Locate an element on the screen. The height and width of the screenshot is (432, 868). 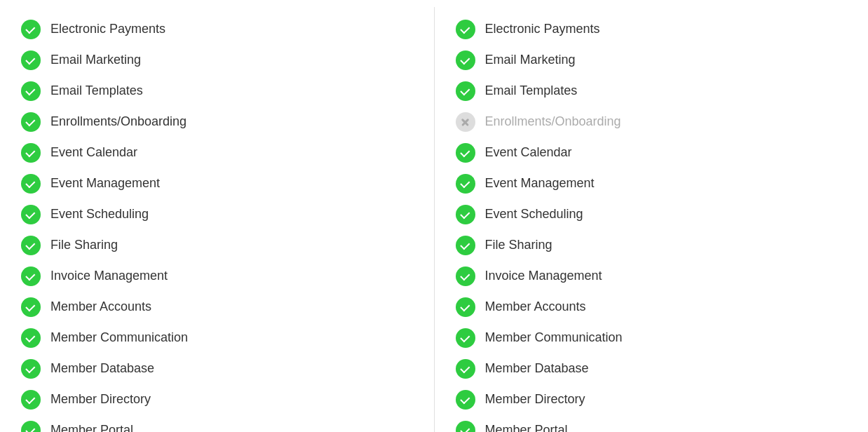
list-item-member-communication-l: Member Communication is located at coordinates (217, 338).